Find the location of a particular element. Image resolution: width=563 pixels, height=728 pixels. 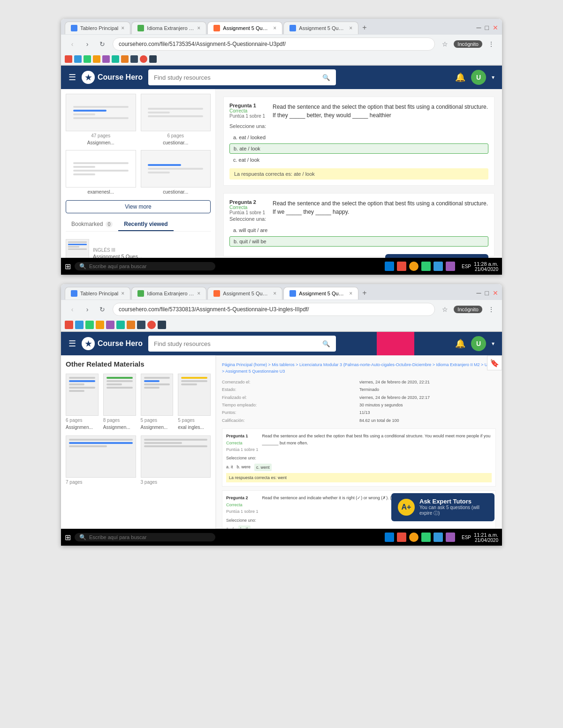

reload-button: ↻ is located at coordinates (102, 44).